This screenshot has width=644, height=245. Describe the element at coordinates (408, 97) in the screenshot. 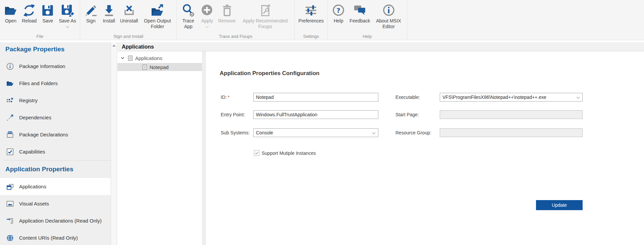

I see `executable-label: Executable:` at that location.